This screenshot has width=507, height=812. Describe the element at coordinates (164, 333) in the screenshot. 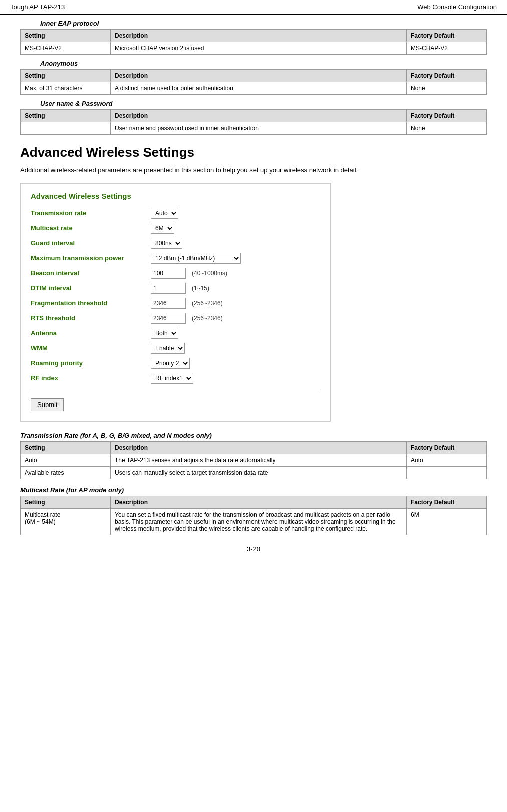

I see `control-antenna: Both` at that location.